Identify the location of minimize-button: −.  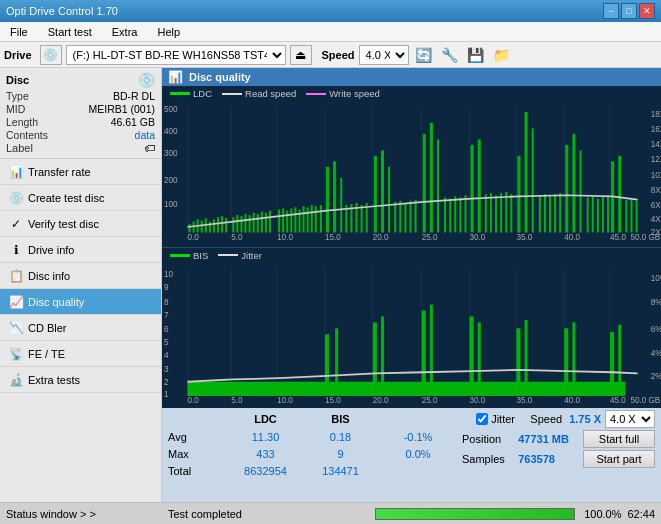
(611, 11).